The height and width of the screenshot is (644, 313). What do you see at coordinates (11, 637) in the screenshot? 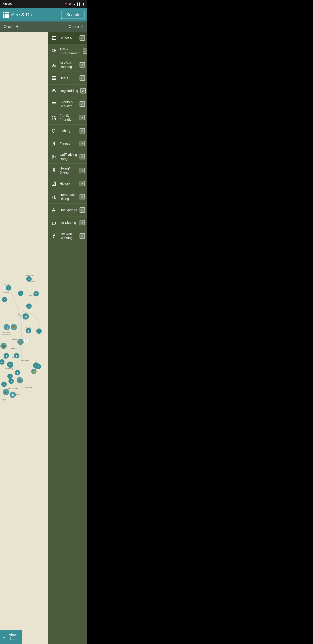
I see `view-list-button: ≡ View L...` at bounding box center [11, 637].